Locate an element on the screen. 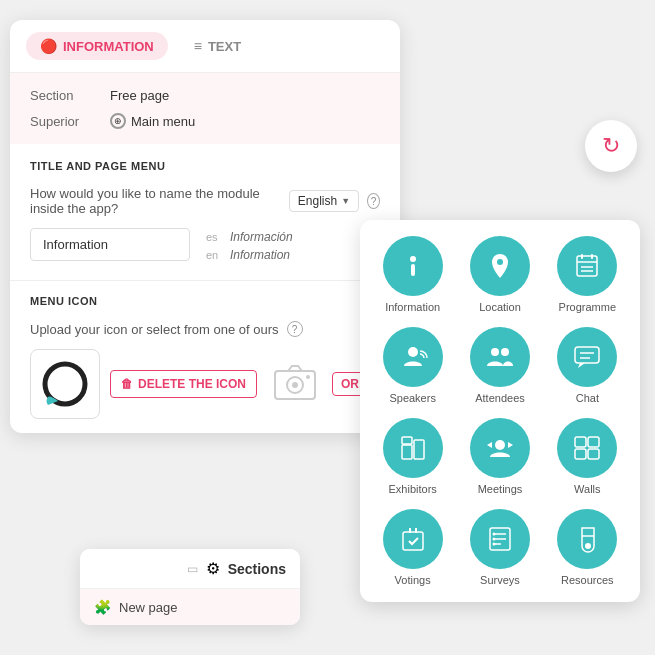  photo-placeholder is located at coordinates (294, 384).